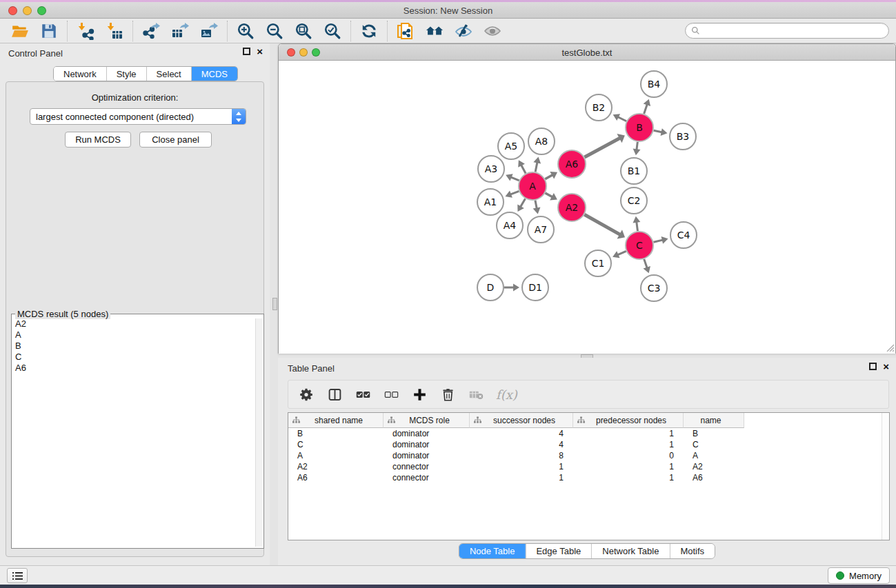  What do you see at coordinates (209, 31) in the screenshot?
I see `export-image-button` at bounding box center [209, 31].